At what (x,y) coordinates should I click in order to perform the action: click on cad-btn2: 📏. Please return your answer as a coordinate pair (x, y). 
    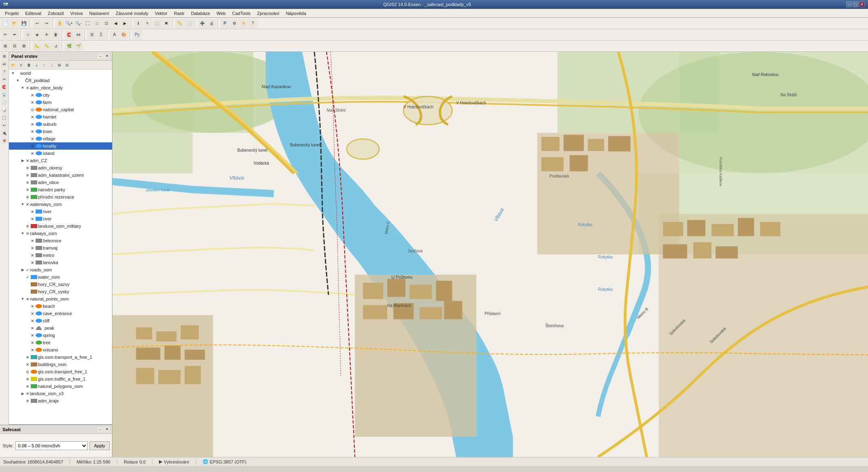
    Looking at the image, I should click on (47, 46).